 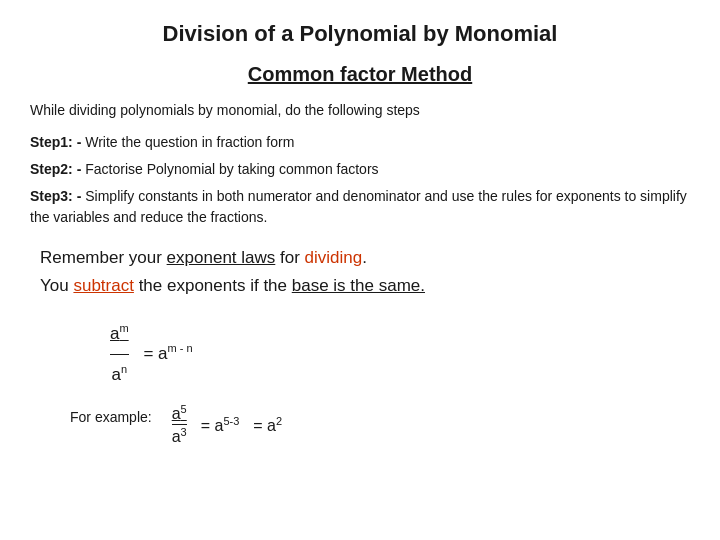 What do you see at coordinates (120, 374) in the screenshot?
I see `formula-denominator: an` at bounding box center [120, 374].